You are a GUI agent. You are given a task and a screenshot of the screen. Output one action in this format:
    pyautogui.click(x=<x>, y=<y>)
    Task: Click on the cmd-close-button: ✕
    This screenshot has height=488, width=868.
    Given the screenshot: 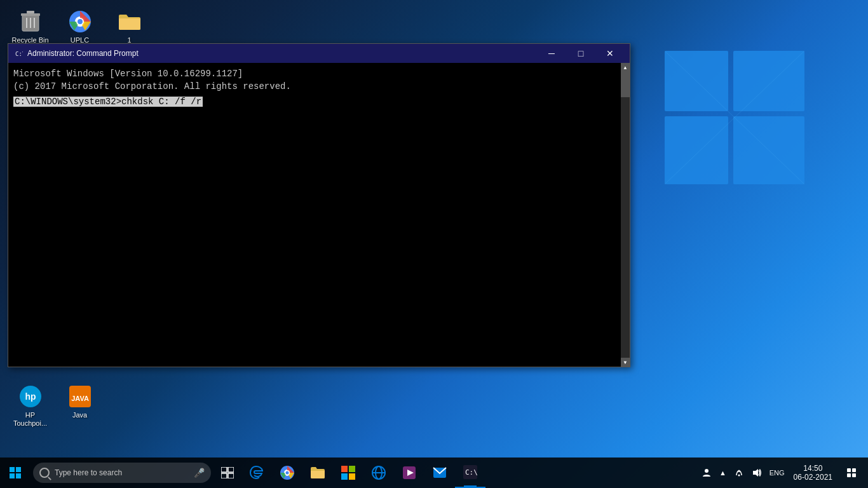 What is the action you would take?
    pyautogui.click(x=610, y=53)
    